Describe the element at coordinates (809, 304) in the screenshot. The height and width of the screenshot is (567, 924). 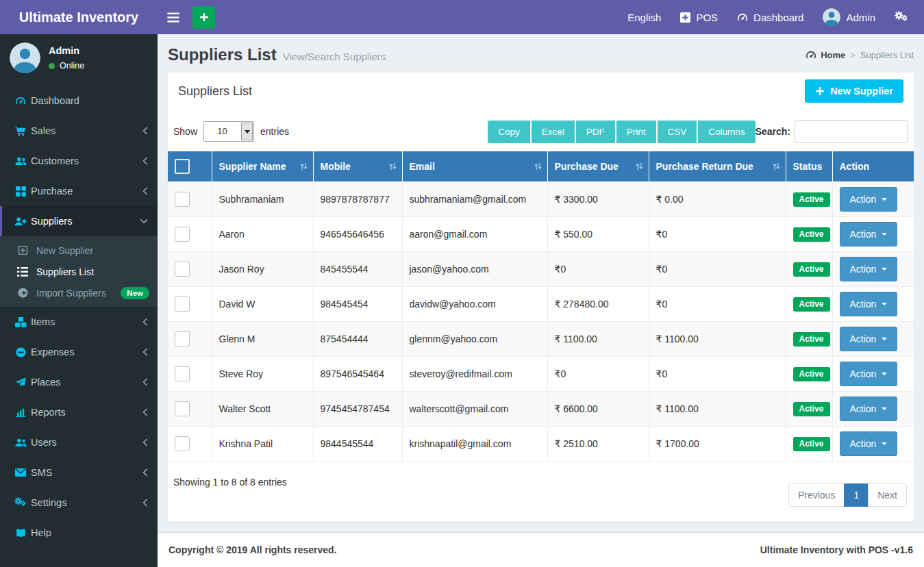
I see `cell-status: Active` at that location.